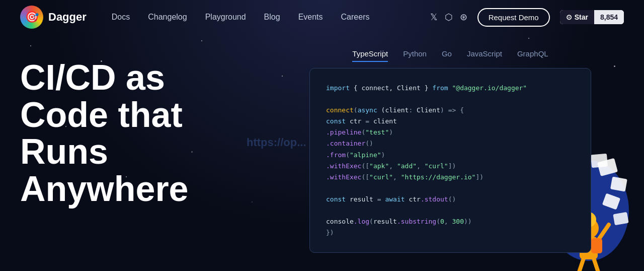 This screenshot has width=644, height=271. Describe the element at coordinates (450, 222) in the screenshot. I see `code-line-13: console.log(result.substring(0, 151))` at that location.